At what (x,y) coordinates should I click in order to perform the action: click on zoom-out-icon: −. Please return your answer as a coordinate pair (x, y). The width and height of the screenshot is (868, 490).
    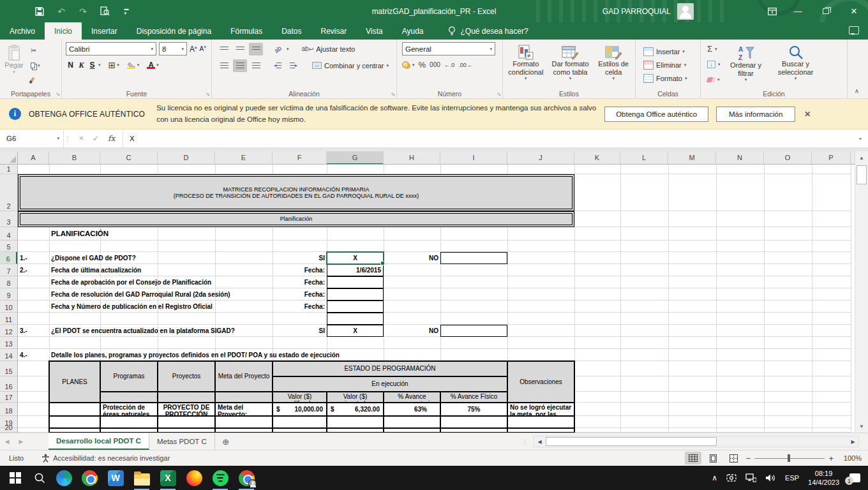
    Looking at the image, I should click on (749, 458).